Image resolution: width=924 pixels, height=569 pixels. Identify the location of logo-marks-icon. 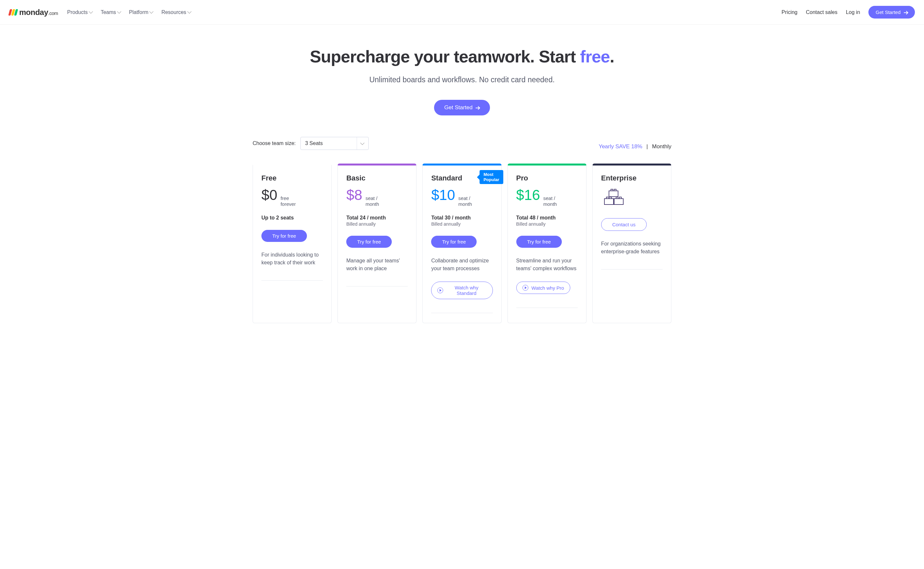
(13, 12).